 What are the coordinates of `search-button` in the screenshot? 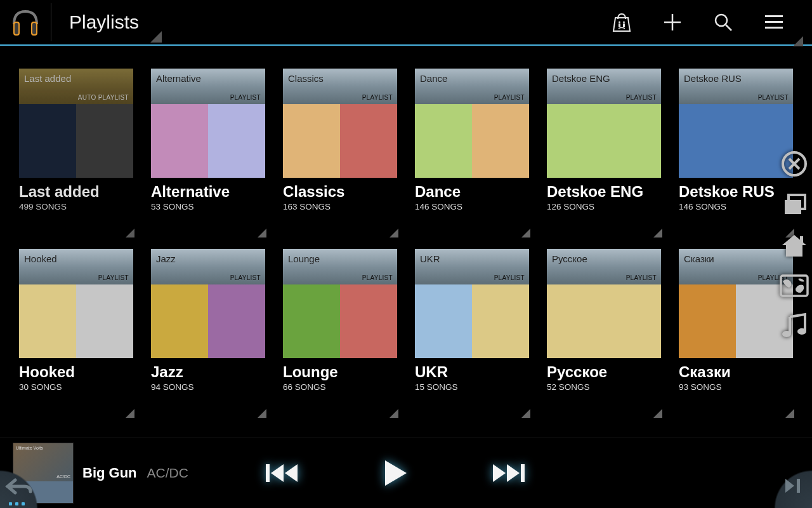 It's located at (723, 23).